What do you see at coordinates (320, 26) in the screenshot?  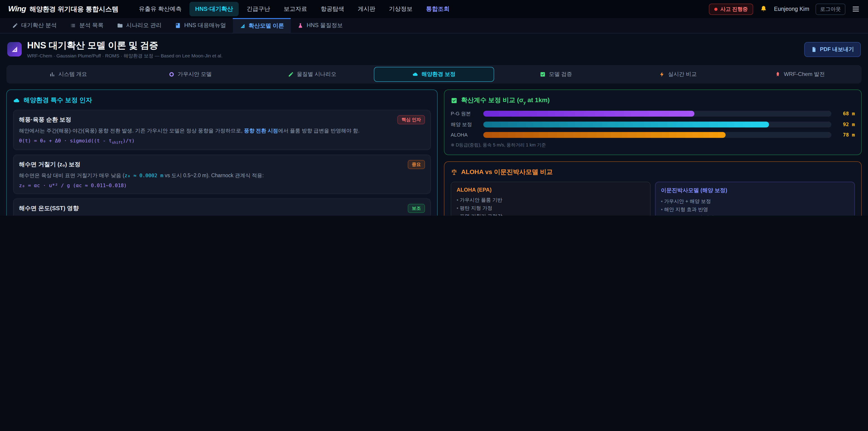 I see `subnav-item-hns-substance-info: HNS 물질정보` at bounding box center [320, 26].